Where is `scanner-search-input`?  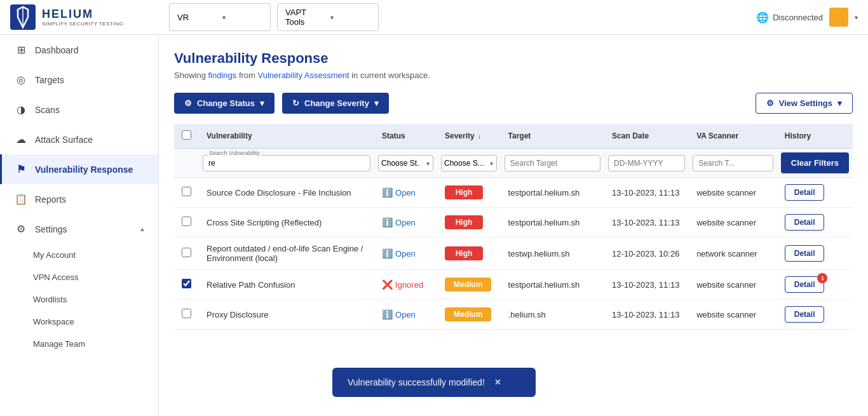 scanner-search-input is located at coordinates (733, 163).